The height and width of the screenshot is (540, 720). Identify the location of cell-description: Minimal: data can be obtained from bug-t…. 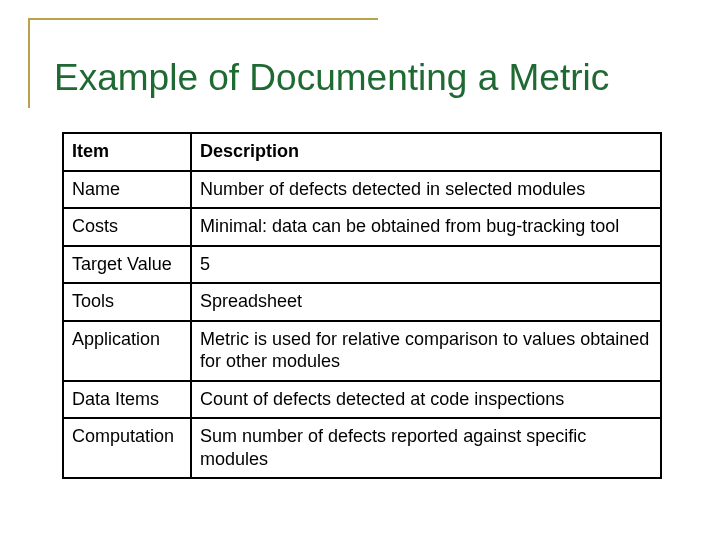
(426, 227).